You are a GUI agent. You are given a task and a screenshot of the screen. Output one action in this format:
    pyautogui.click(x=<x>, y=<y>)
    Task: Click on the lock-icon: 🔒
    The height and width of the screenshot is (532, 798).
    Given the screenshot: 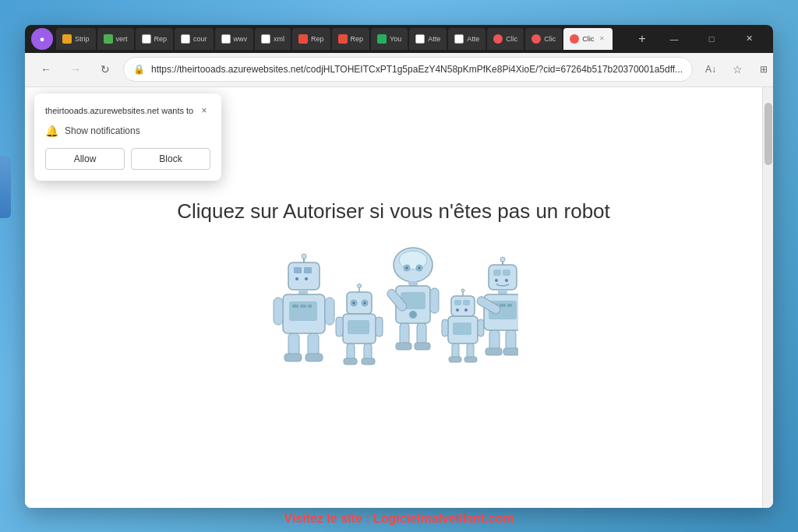 What is the action you would take?
    pyautogui.click(x=139, y=69)
    